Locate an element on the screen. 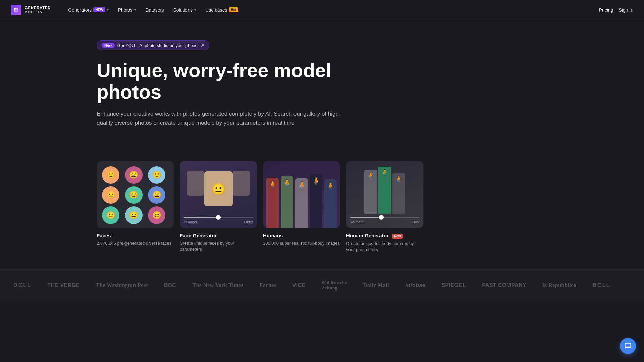 Image resolution: width=644 pixels, height=362 pixels. press-logos: D∈LL THE VERGE The Washington Post BBC T… is located at coordinates (312, 285).